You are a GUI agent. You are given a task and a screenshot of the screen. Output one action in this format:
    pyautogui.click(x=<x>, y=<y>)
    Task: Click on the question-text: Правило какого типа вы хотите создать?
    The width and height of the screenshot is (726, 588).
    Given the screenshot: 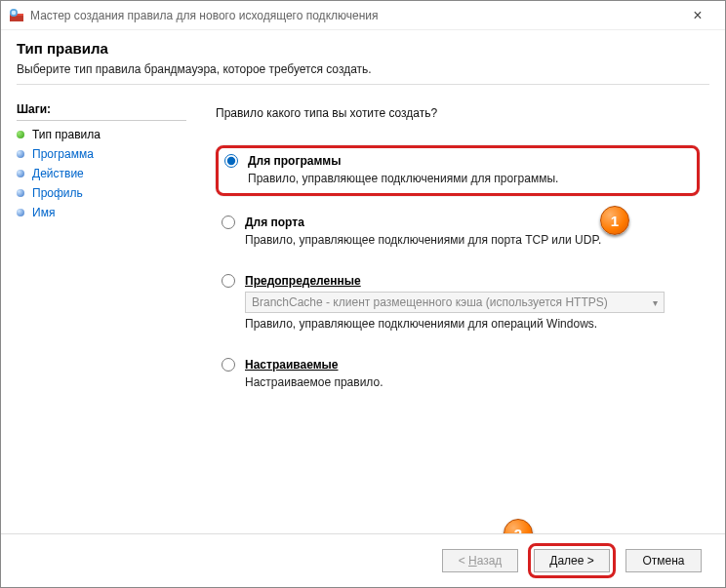 What is the action you would take?
    pyautogui.click(x=458, y=113)
    